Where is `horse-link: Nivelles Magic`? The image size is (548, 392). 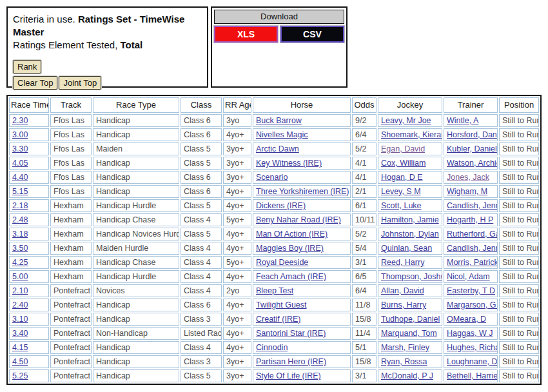 horse-link: Nivelles Magic is located at coordinates (282, 135).